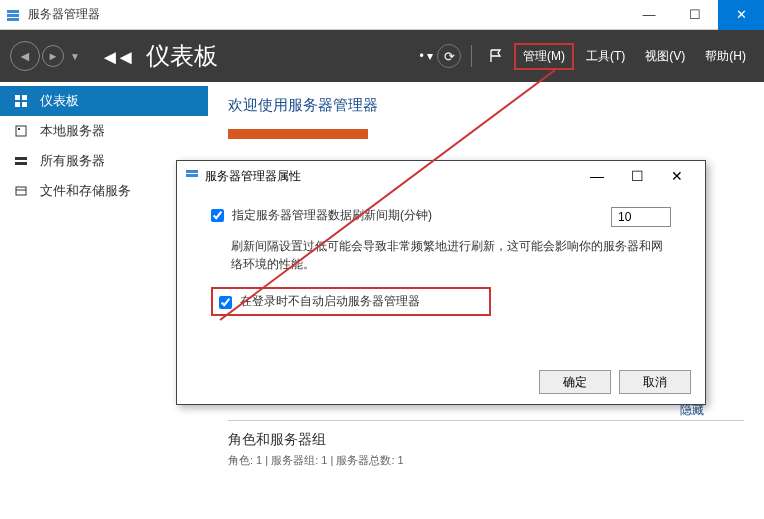 The image size is (764, 519). What do you see at coordinates (382, 56) in the screenshot?
I see `main-toolbar: ◄ ► ▼ ◄◄ 仪表板 • ▾ ⟳ 管理(M) 工具(T) 视图(V) 帮助(…` at bounding box center [382, 56].